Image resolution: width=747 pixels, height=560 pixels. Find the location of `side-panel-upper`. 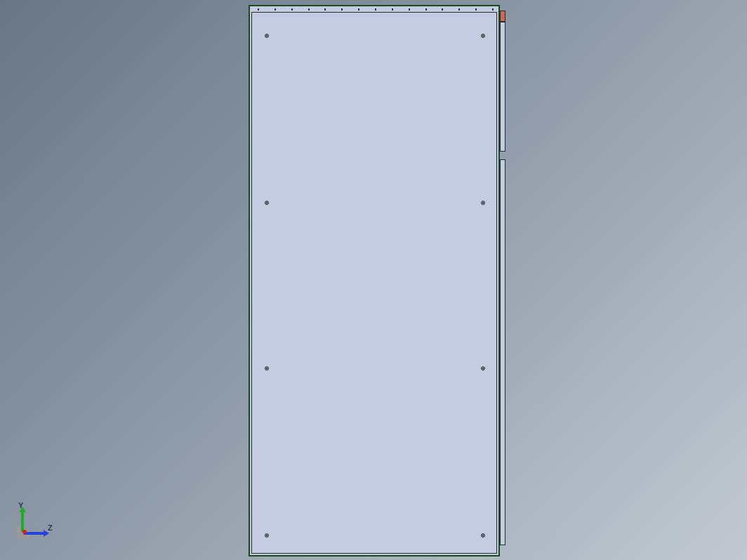

side-panel-upper is located at coordinates (503, 87).